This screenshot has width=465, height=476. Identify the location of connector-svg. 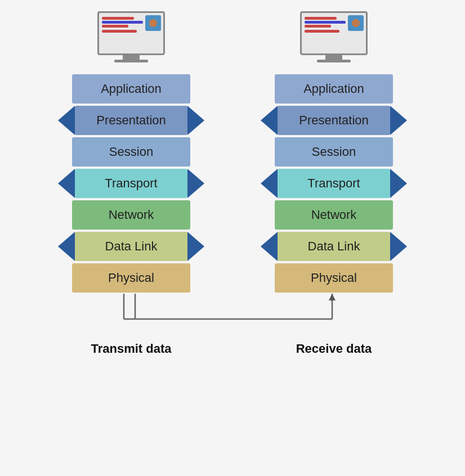
(232, 315).